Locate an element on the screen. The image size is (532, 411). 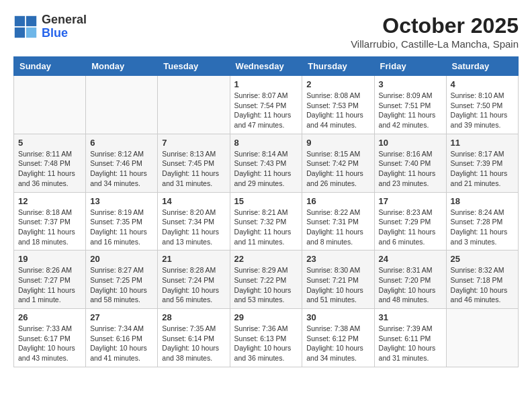
day-number: 29 is located at coordinates (266, 317).